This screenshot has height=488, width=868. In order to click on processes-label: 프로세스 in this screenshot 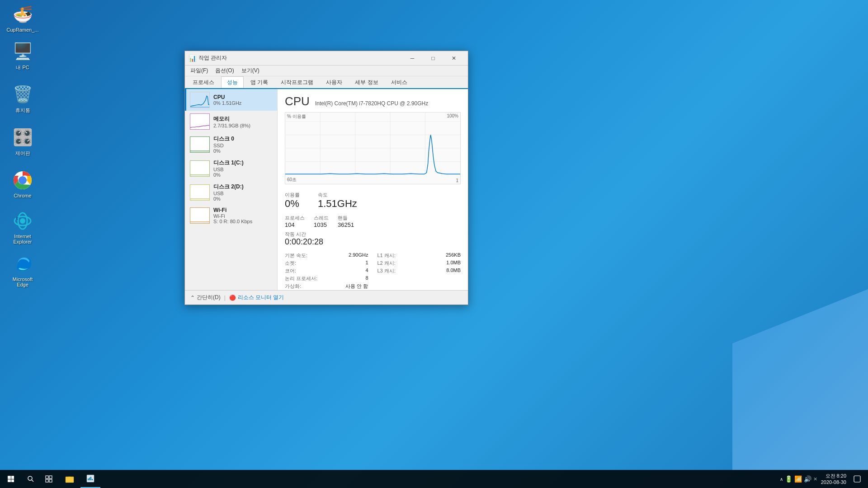, I will do `click(295, 218)`.